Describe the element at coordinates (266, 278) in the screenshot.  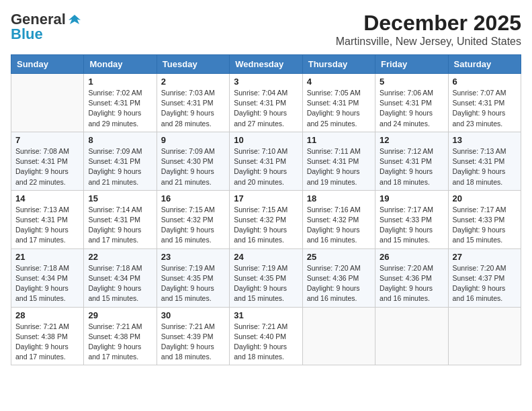
I see `calendar-cell: 24Sunrise: 7:19 AMSunset: 4:35 PMDayligh…` at that location.